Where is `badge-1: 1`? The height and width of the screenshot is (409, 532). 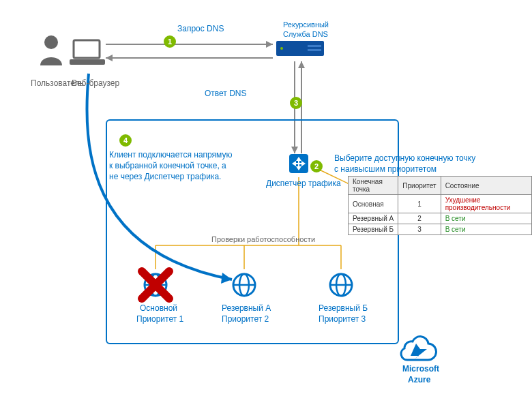
badge-1: 1 is located at coordinates (170, 42).